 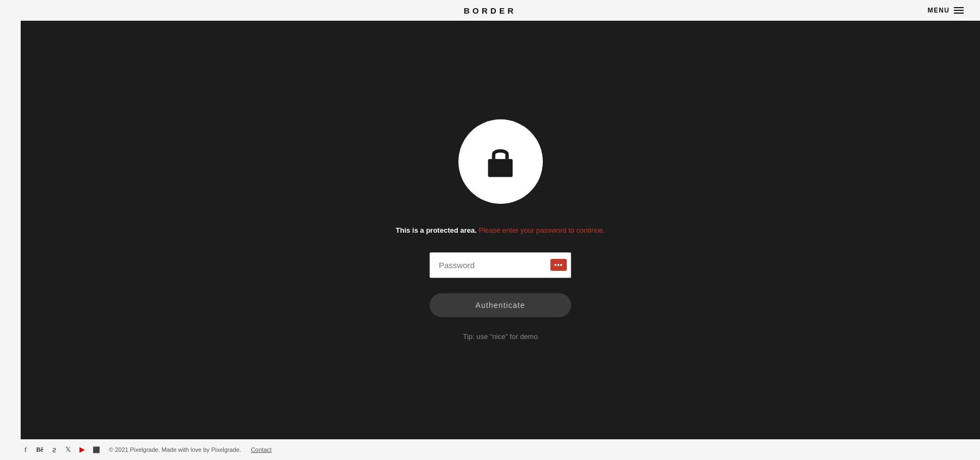 I want to click on vimeo-icon: ⬛, so click(x=96, y=450).